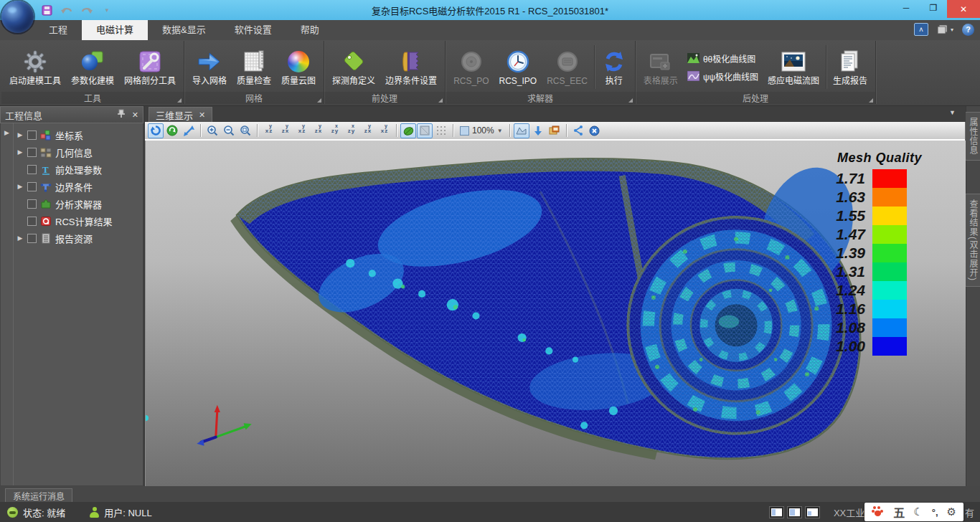  Describe the element at coordinates (78, 186) in the screenshot. I see `tree-item-boundary-conditions: ▶ 边界条件` at that location.